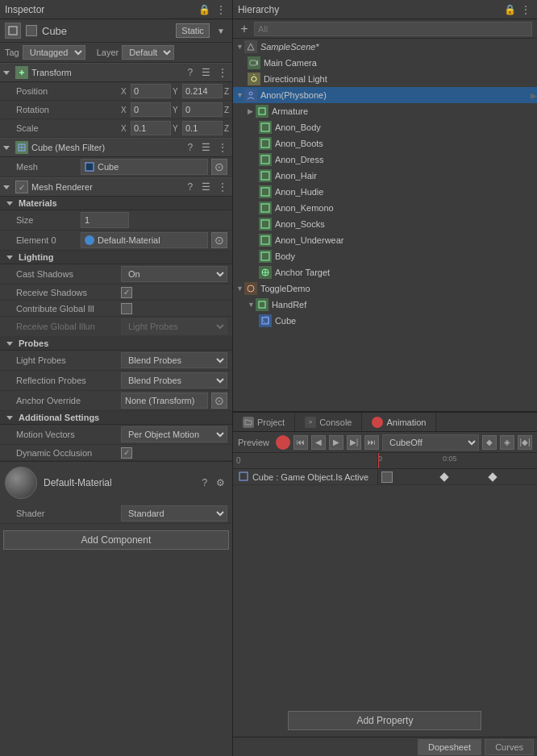 This screenshot has width=537, height=756. Describe the element at coordinates (35, 257) in the screenshot. I see `lighting-title: Lighting` at that location.